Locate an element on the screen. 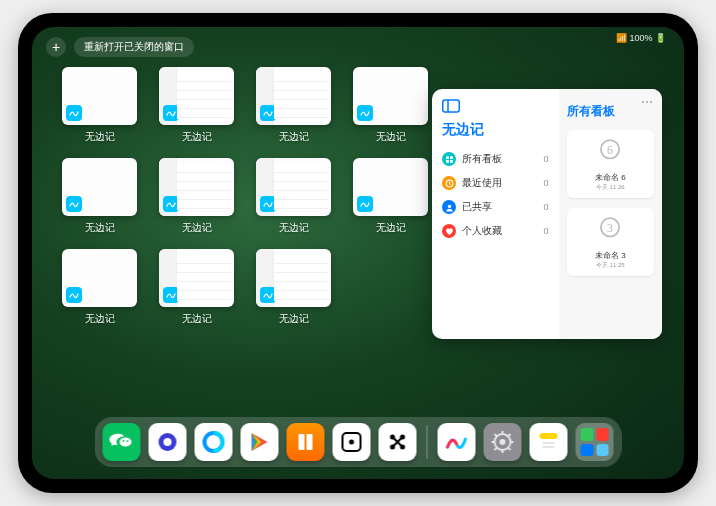  quark-icon is located at coordinates (168, 442).